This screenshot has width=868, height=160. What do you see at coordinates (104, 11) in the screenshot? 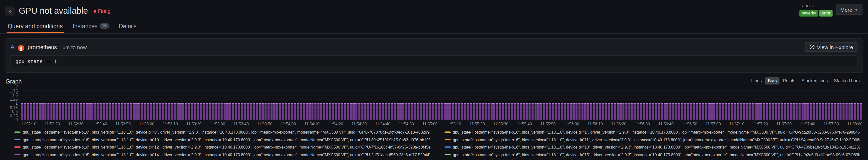
I see `alert-state-text: Firing` at bounding box center [104, 11].